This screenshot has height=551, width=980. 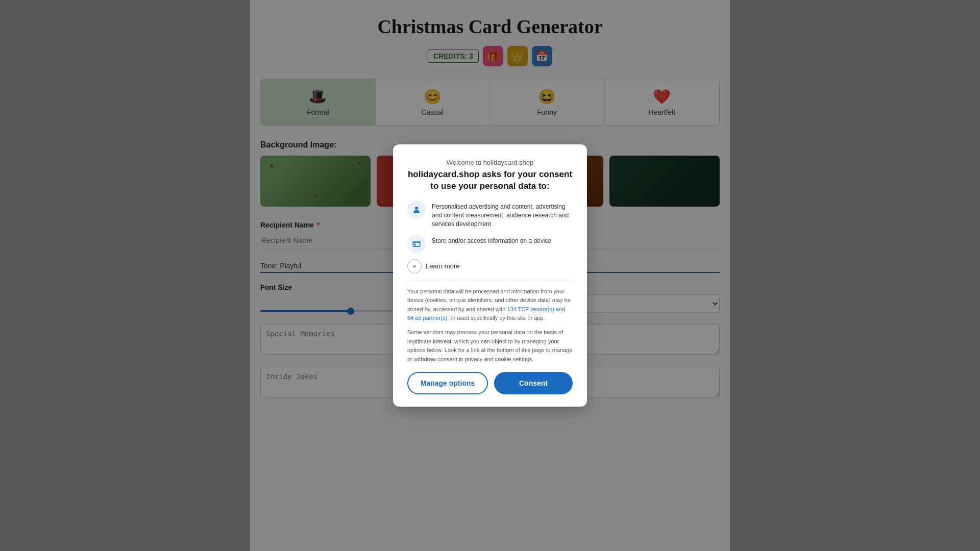 What do you see at coordinates (414, 266) in the screenshot?
I see `chevron-down-icon` at bounding box center [414, 266].